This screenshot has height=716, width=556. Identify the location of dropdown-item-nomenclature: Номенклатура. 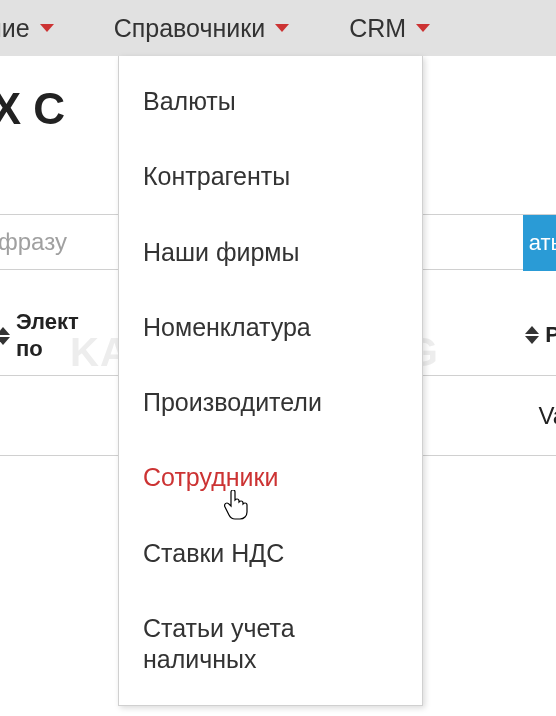
(270, 328).